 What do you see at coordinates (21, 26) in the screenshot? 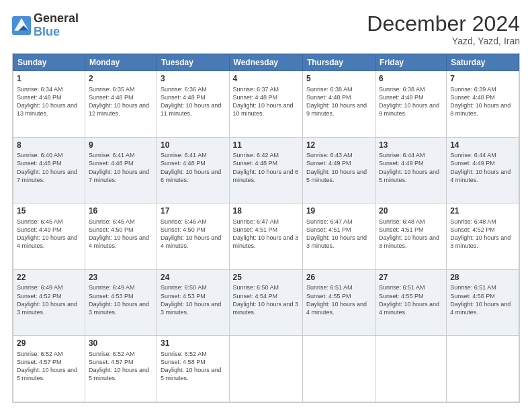
I see `logo-icon` at bounding box center [21, 26].